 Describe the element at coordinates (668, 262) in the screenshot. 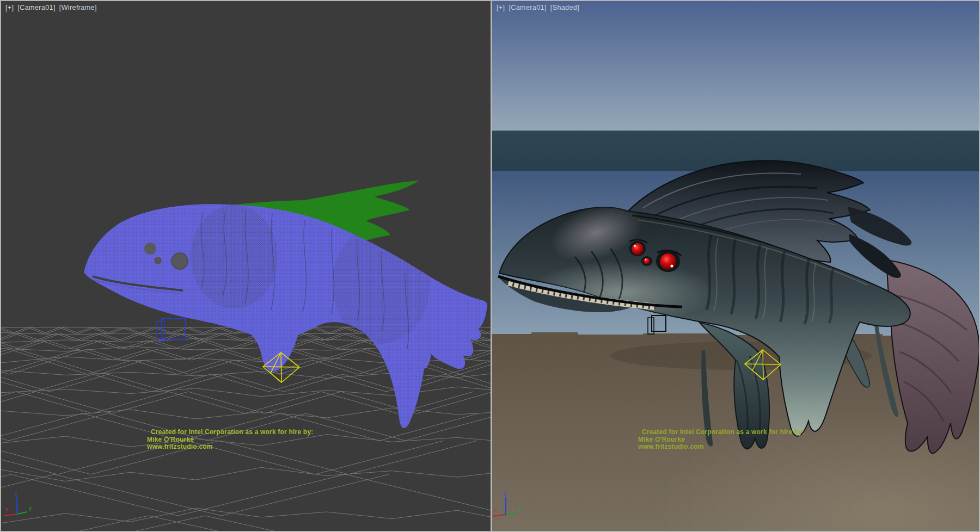

I see `eye-large` at that location.